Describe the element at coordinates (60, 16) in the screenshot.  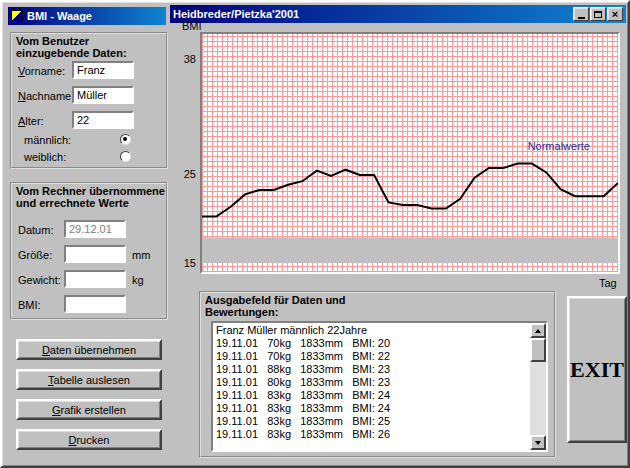
I see `app-title: BMI - Waage` at that location.